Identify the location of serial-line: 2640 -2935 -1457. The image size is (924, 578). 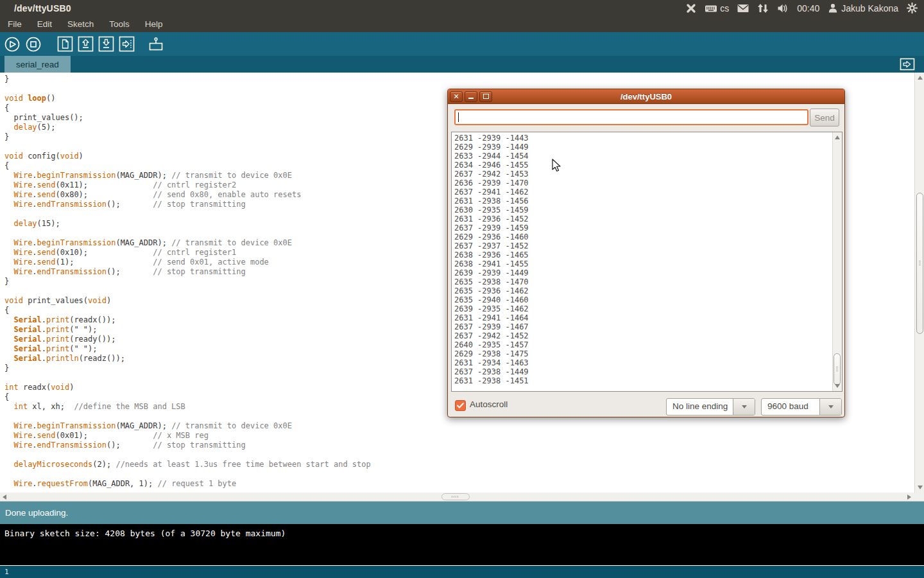
(643, 345).